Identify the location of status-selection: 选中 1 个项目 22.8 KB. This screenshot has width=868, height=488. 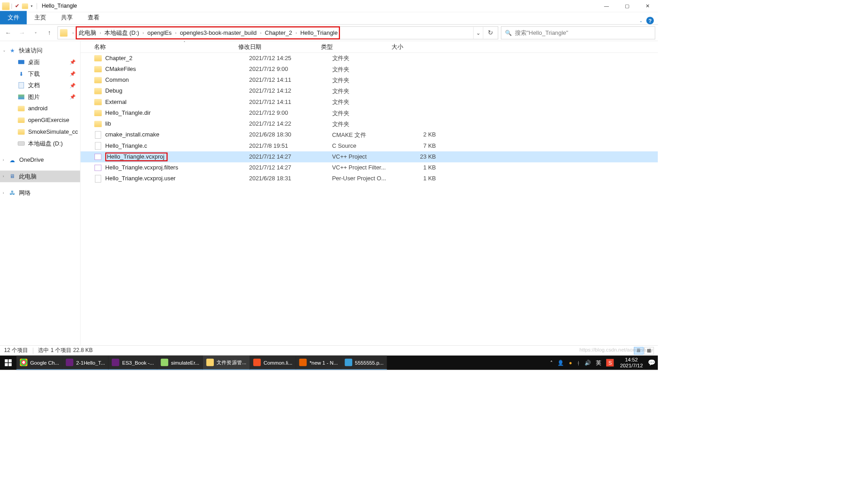
(65, 351).